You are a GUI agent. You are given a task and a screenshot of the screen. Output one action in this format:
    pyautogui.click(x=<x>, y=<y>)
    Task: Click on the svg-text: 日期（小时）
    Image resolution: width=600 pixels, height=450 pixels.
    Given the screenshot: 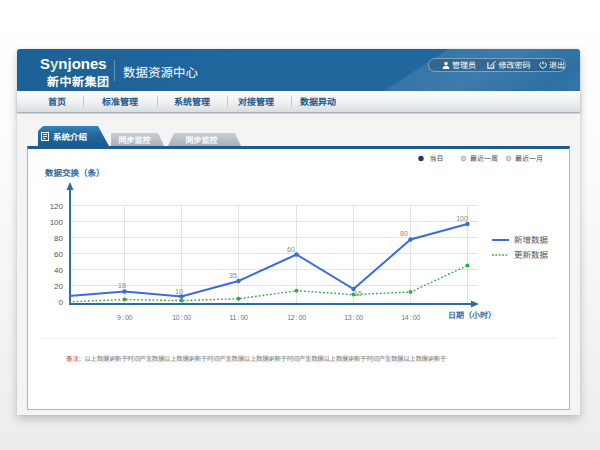 What is the action you would take?
    pyautogui.click(x=472, y=314)
    